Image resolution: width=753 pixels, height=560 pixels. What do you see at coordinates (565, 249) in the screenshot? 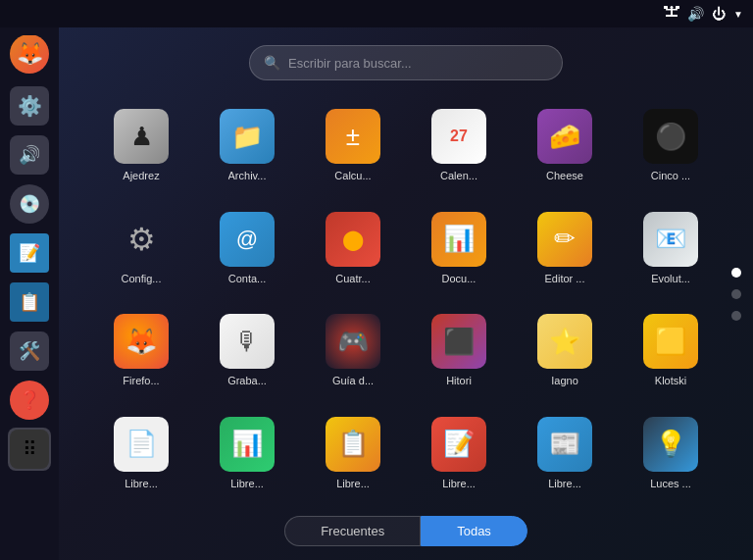
I see `app-item-editor: ✏ Editor ...` at bounding box center [565, 249].